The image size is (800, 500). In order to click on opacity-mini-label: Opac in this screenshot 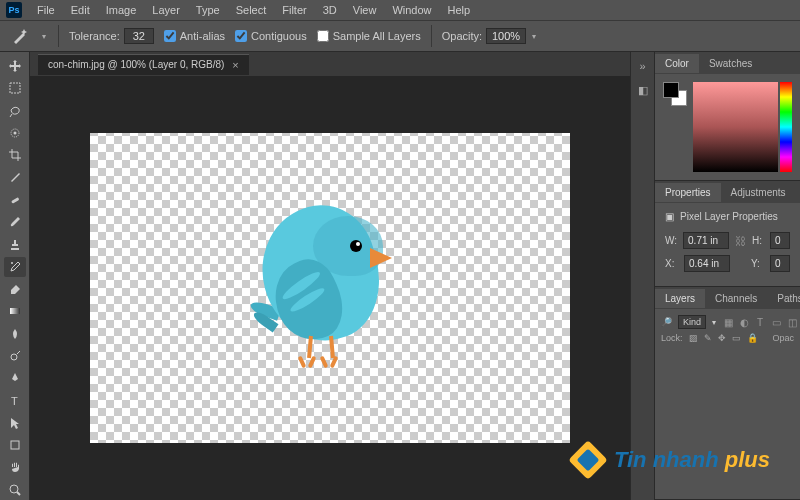, I will do `click(783, 338)`.